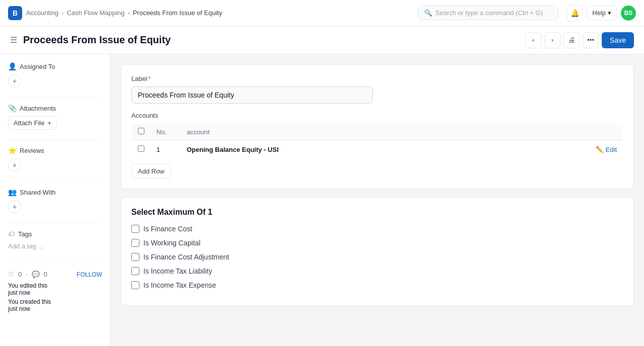 The image size is (644, 346). Describe the element at coordinates (15, 165) in the screenshot. I see `add-review-button: +` at that location.